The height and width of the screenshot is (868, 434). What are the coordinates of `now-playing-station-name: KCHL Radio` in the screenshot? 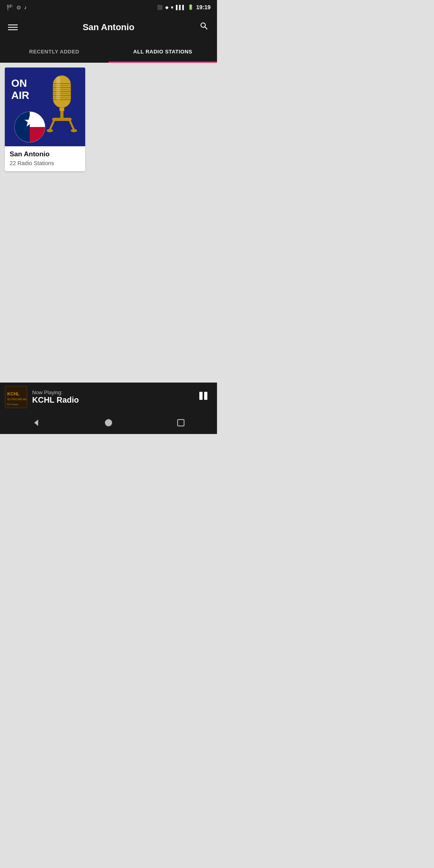 It's located at (111, 400).